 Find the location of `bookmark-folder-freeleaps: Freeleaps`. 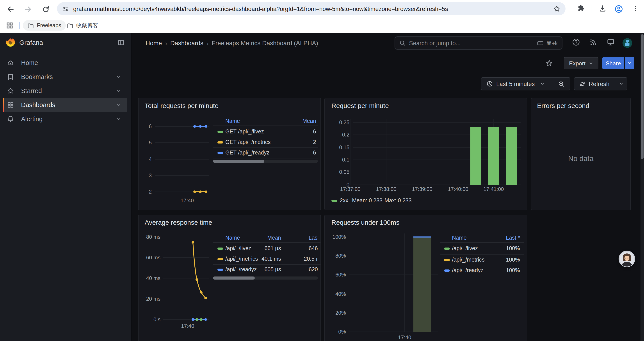

bookmark-folder-freeleaps: Freeleaps is located at coordinates (44, 26).